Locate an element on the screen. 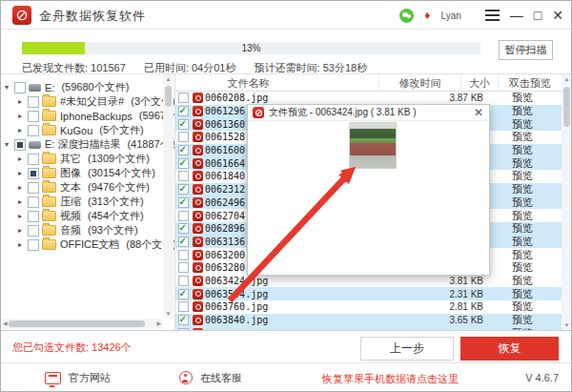 The width and height of the screenshot is (572, 392). tree-item: ▸ 图像 (30154个文件) is located at coordinates (82, 174).